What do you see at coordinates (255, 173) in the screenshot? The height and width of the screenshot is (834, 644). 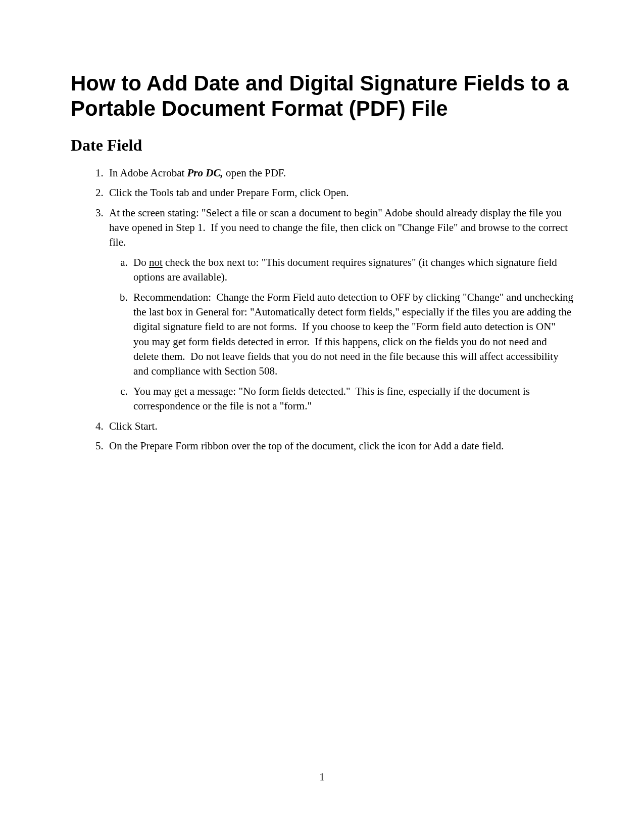 I see `step-1-text-b: open the PDF.` at bounding box center [255, 173].